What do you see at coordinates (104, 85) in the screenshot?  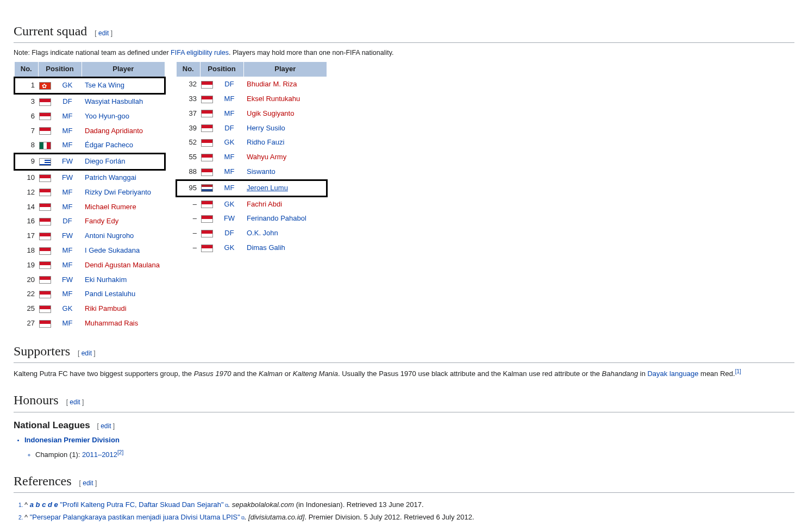 I see `player-link: Tse Ka Wing` at bounding box center [104, 85].